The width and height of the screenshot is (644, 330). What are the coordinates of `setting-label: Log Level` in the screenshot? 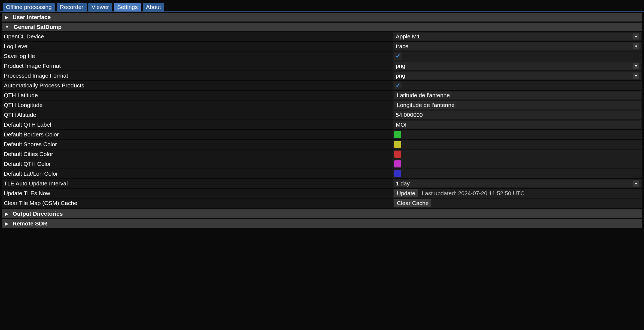 It's located at (197, 46).